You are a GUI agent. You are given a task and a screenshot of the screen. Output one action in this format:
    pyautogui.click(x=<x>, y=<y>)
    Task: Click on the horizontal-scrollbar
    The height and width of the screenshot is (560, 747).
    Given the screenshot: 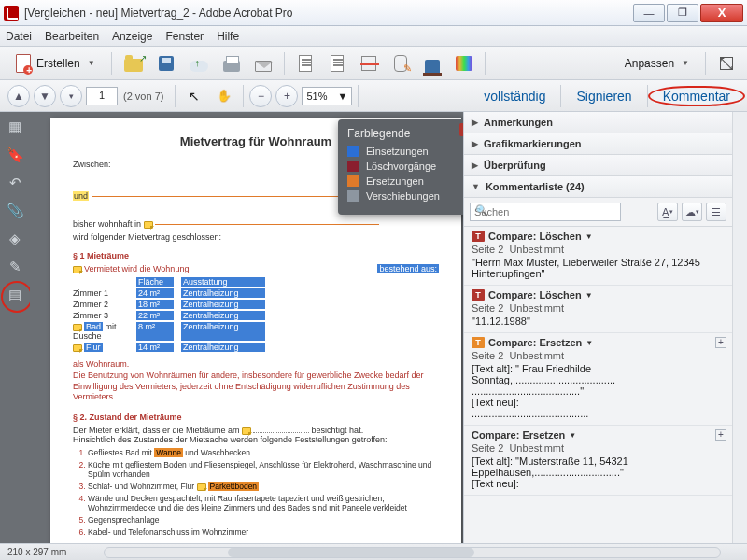 What is the action you would take?
    pyautogui.click(x=413, y=553)
    